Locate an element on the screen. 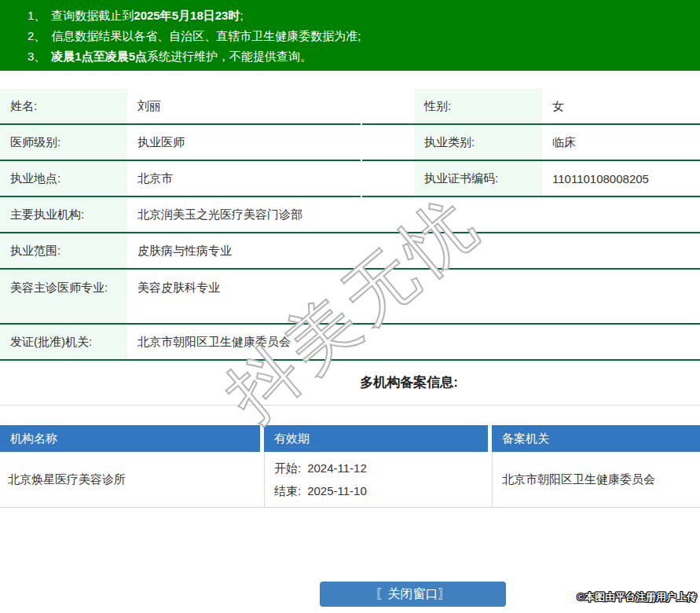 Image resolution: width=700 pixels, height=613 pixels. gender-label: 性别: is located at coordinates (478, 107).